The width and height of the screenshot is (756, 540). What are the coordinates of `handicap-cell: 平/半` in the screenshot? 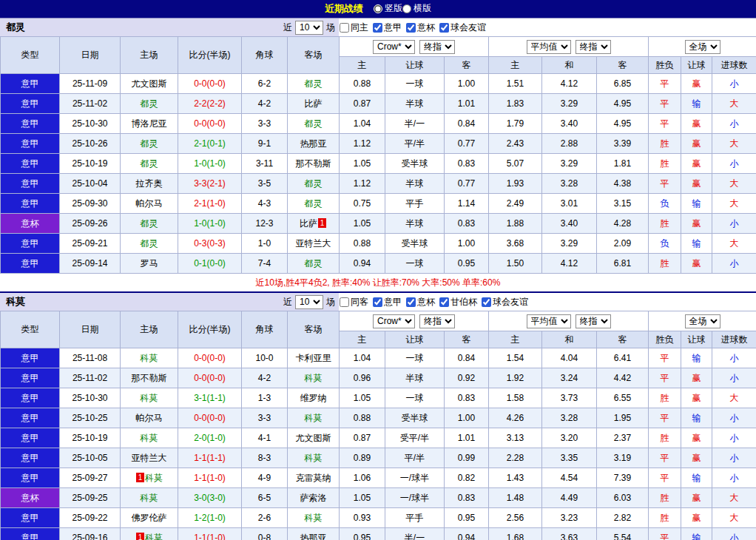 It's located at (415, 144).